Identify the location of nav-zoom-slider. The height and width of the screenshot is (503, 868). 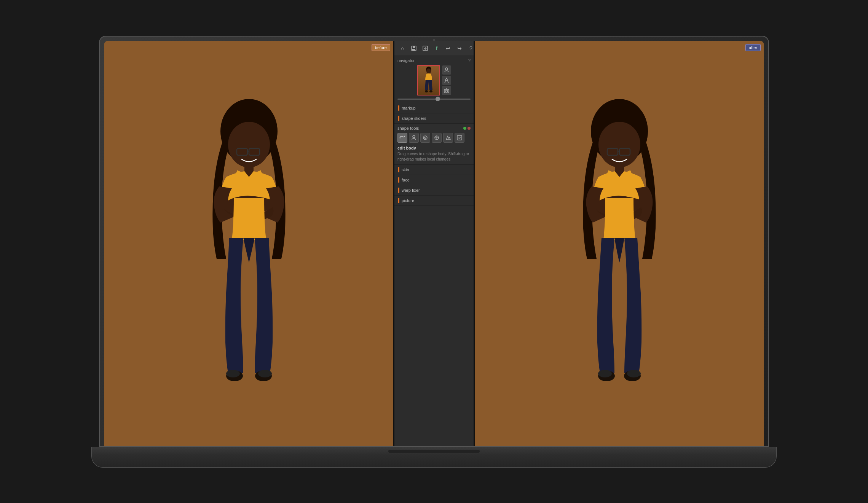
(434, 99).